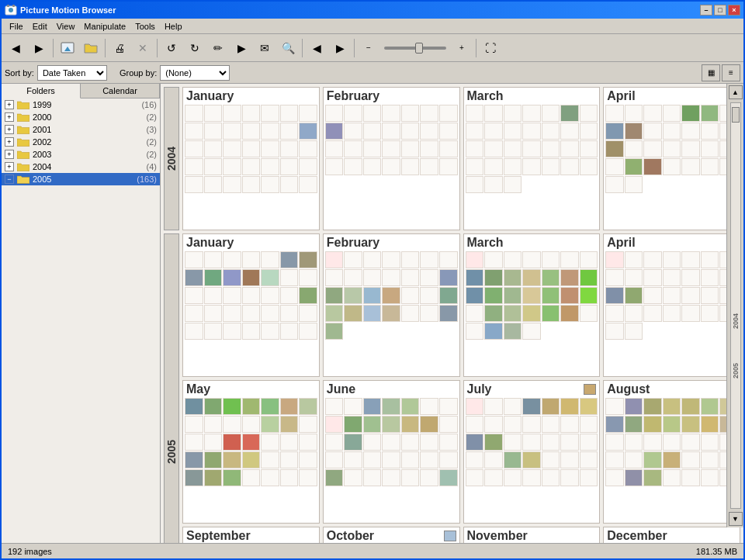 Image resolution: width=745 pixels, height=560 pixels. Describe the element at coordinates (369, 48) in the screenshot. I see `zoom-out-button: −` at that location.